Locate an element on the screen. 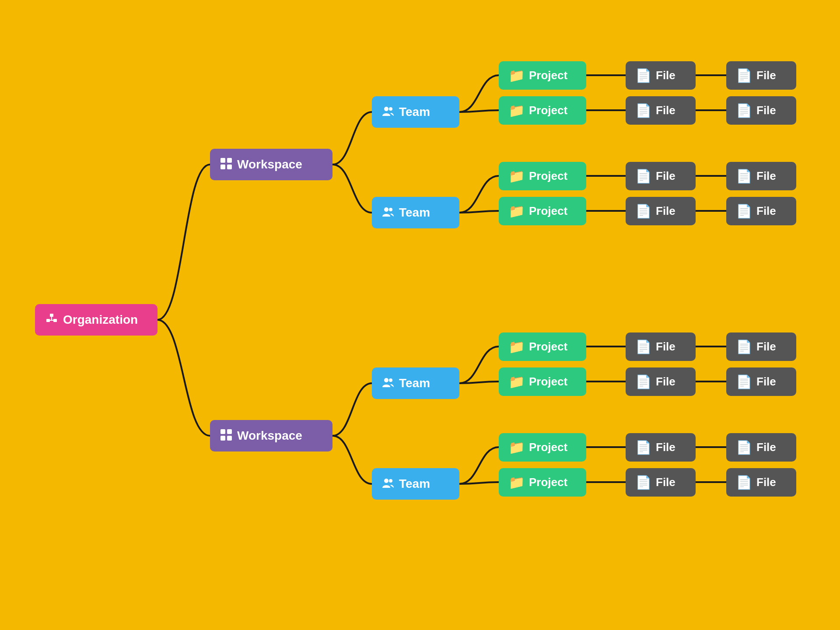 Image resolution: width=840 pixels, height=630 pixels. team-node-3: Team is located at coordinates (416, 383).